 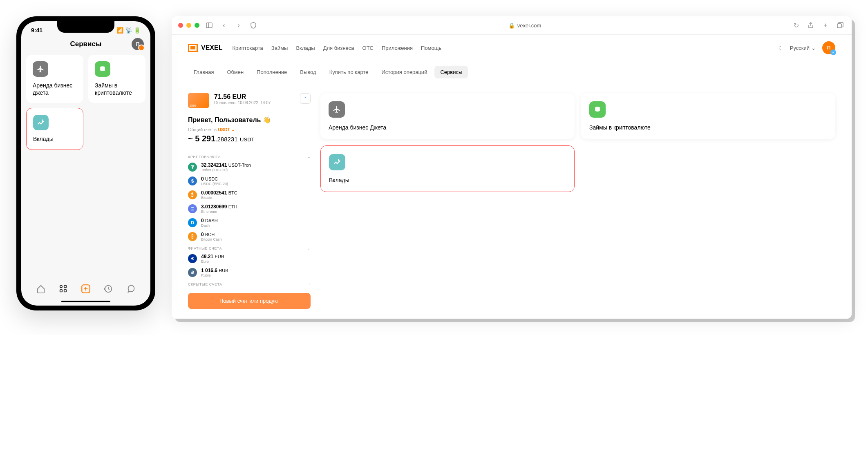 What do you see at coordinates (63, 289) in the screenshot?
I see `nav-apps-icon` at bounding box center [63, 289].